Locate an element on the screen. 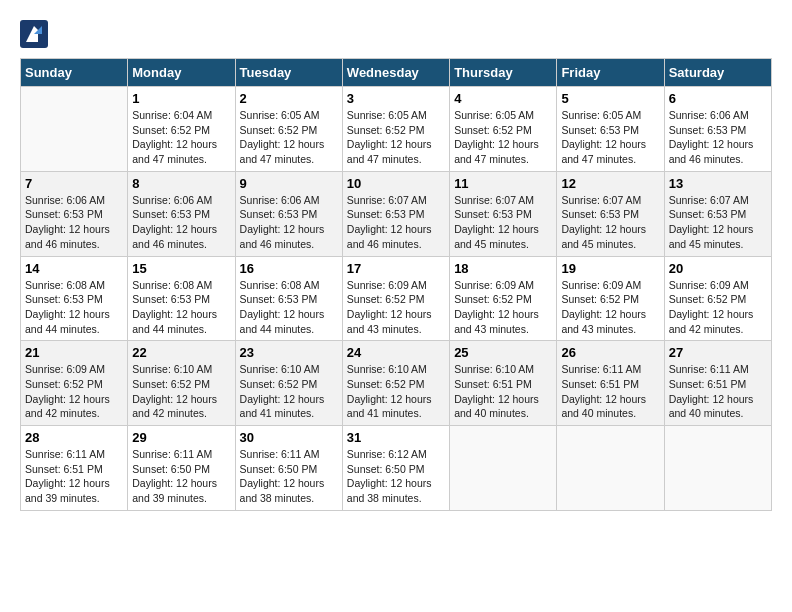 The height and width of the screenshot is (612, 792). calendar-header-row: SundayMondayTuesdayWednesdayThursdayFrid… is located at coordinates (396, 73).